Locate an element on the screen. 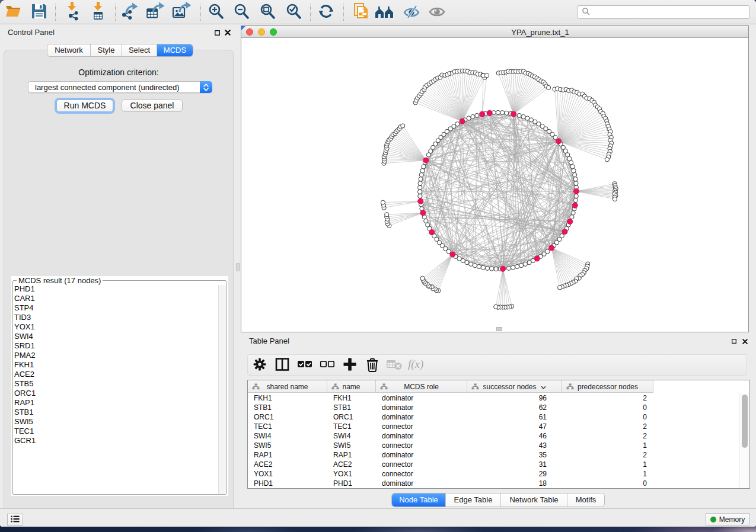  cell-shared-name: RAP1 is located at coordinates (288, 455).